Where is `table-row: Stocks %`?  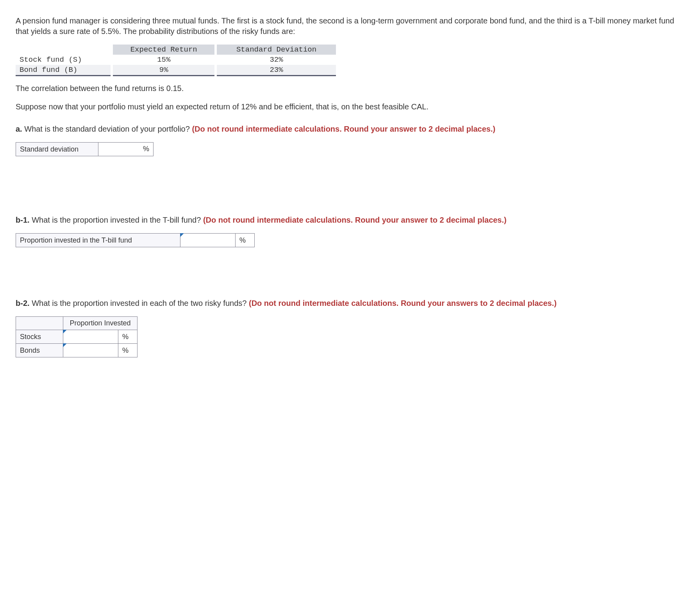 table-row: Stocks % is located at coordinates (77, 337).